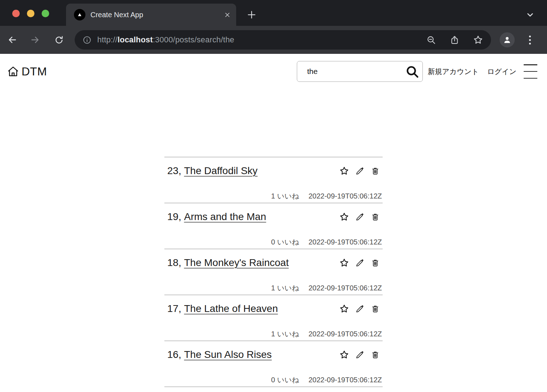 Image resolution: width=547 pixels, height=392 pixels. Describe the element at coordinates (31, 14) in the screenshot. I see `window-controls` at that location.